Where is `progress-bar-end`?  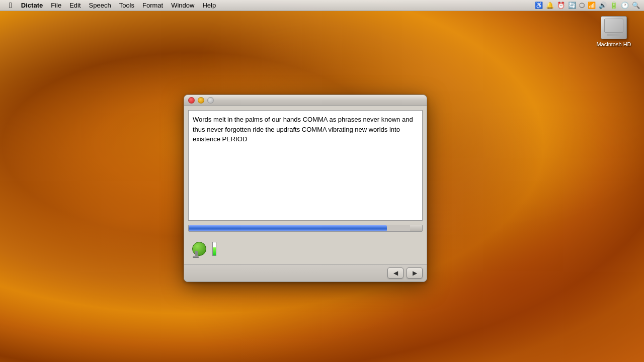
progress-bar-end is located at coordinates (416, 228).